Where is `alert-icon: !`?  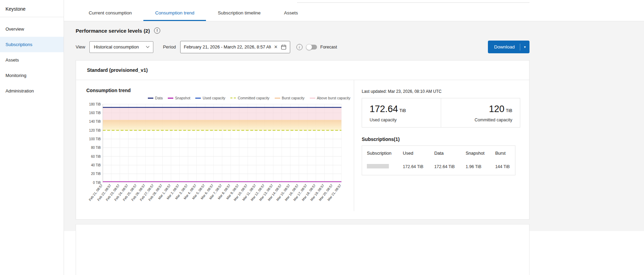 alert-icon: ! is located at coordinates (157, 31).